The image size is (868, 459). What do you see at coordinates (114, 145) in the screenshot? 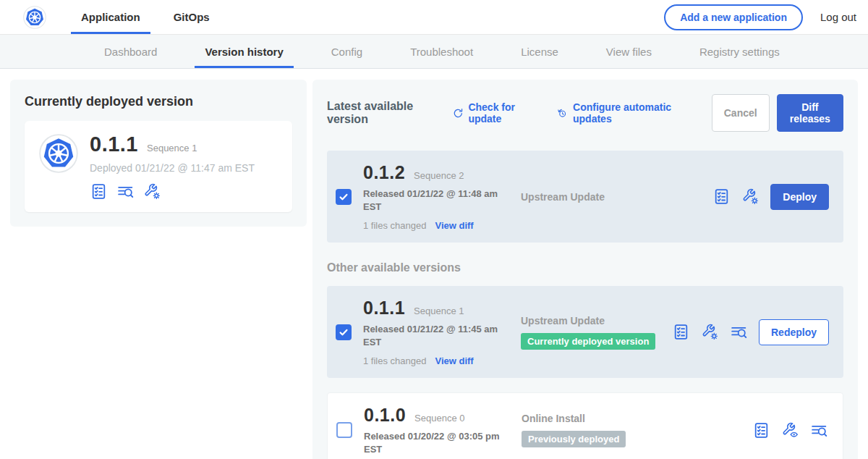
I see `deployed-version-number: 0.1.1` at bounding box center [114, 145].